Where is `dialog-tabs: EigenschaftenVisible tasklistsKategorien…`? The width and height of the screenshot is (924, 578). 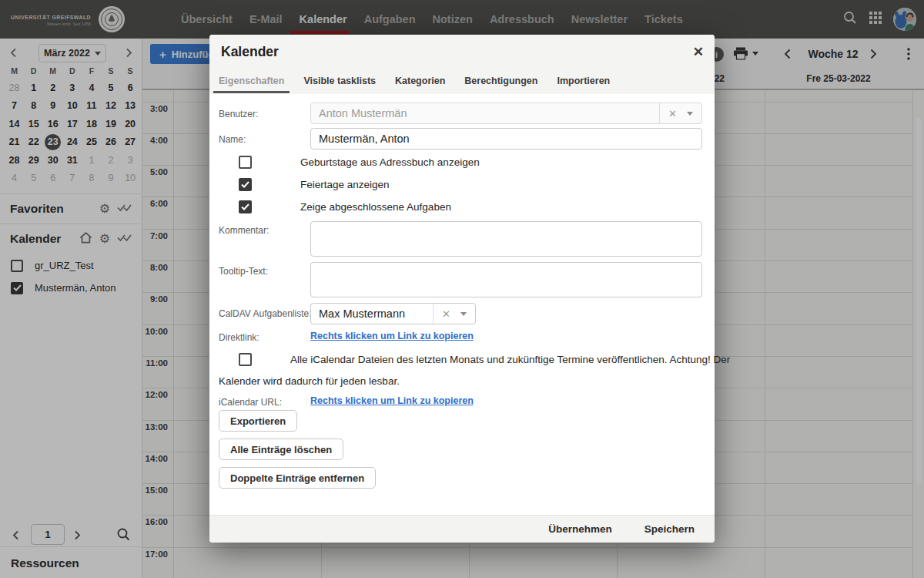
dialog-tabs: EigenschaftenVisible tasklistsKategorien… is located at coordinates (414, 85).